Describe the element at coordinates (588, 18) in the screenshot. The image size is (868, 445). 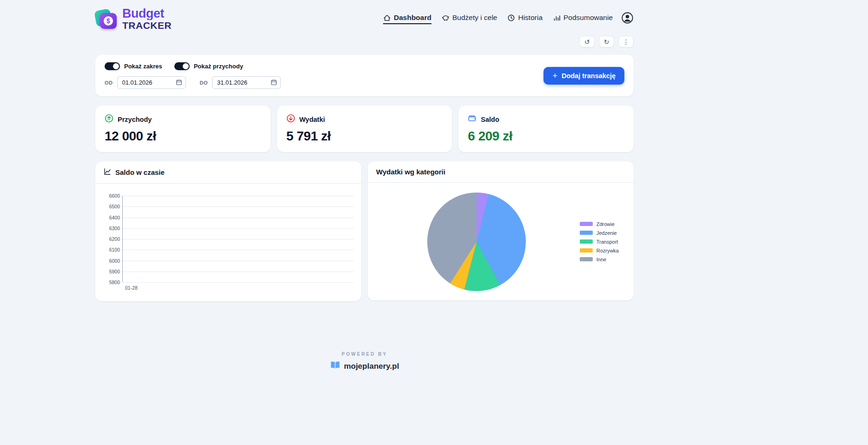
I see `nav-label: Podsumowanie` at that location.